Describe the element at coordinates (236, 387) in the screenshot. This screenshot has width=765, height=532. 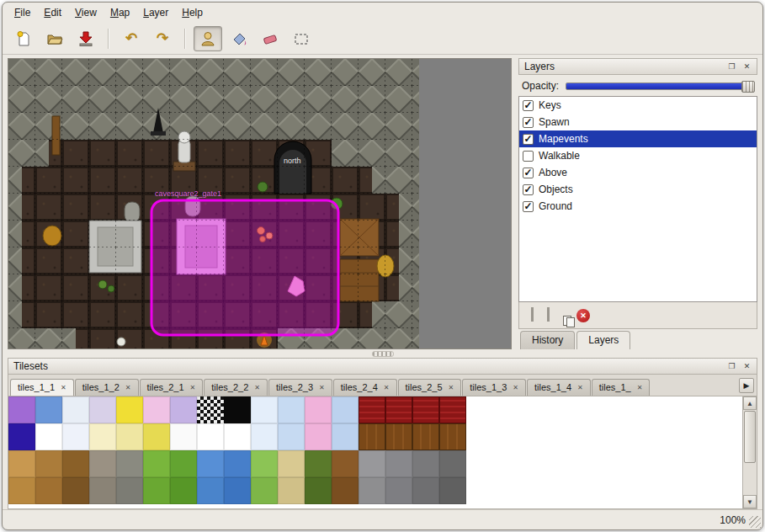
I see `tileset-tab-tiles_2_2: tiles_2_2✕` at that location.